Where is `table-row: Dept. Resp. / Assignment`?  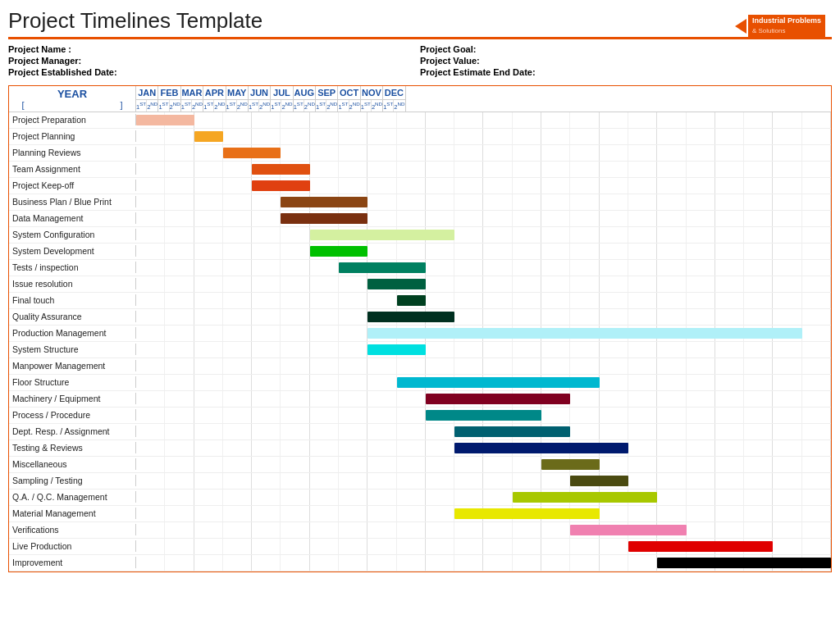
table-row: Dept. Resp. / Assignment is located at coordinates (420, 432).